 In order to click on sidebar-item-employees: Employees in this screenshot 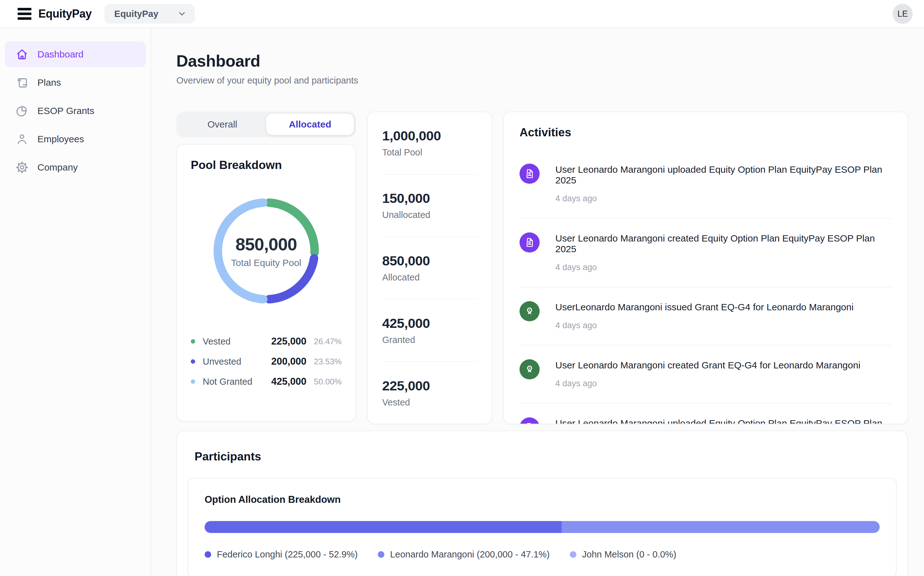, I will do `click(75, 139)`.